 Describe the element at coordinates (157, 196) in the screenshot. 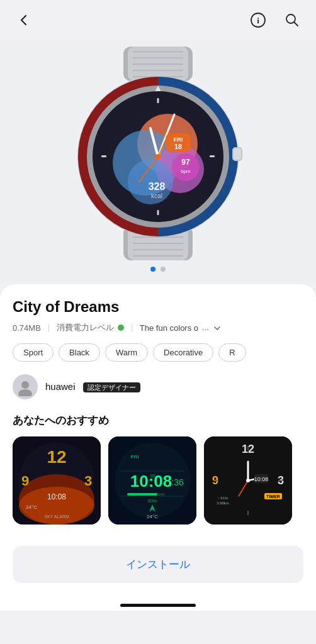

I see `svg-text: kcal` at that location.